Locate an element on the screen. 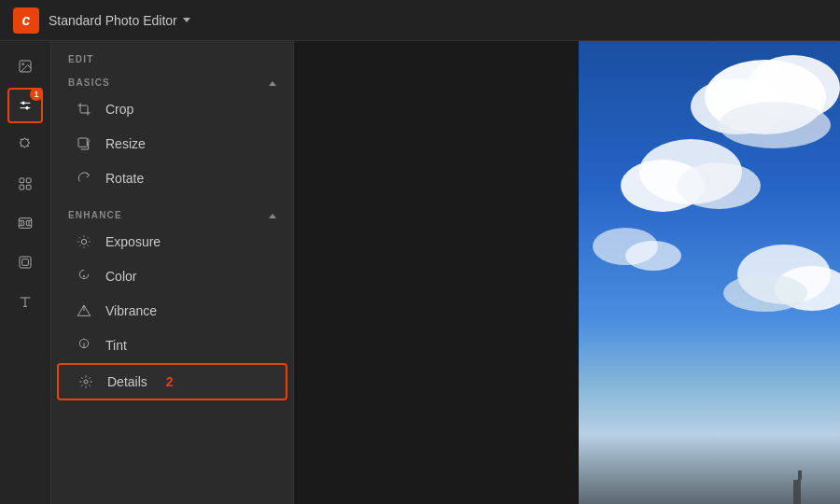  crop-icon is located at coordinates (84, 109).